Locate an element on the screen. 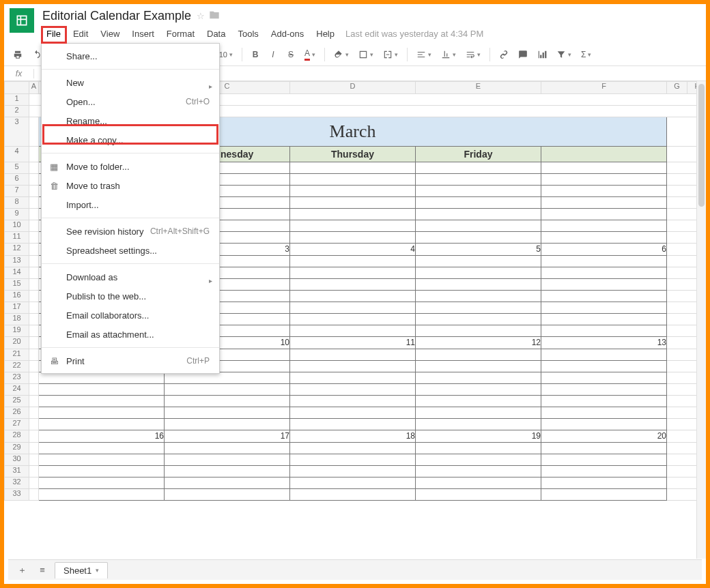  day-header: Friday is located at coordinates (479, 154).